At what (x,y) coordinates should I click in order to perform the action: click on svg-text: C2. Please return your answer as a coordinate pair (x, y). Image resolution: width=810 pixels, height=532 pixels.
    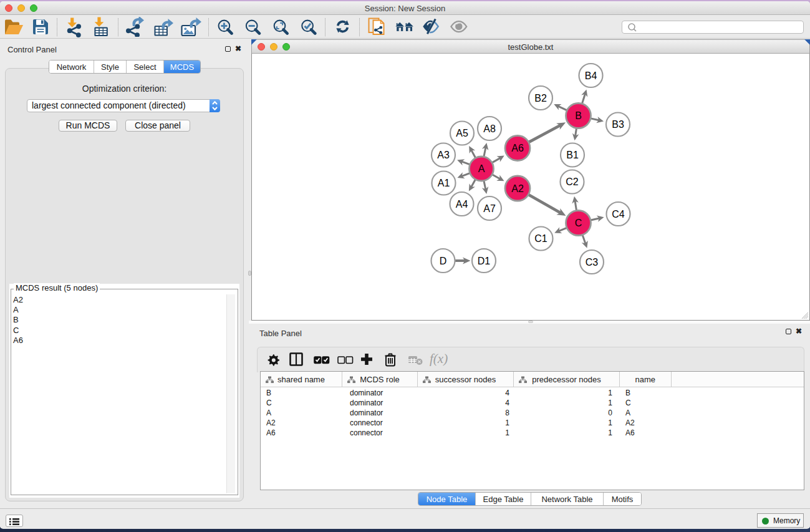
    Looking at the image, I should click on (572, 182).